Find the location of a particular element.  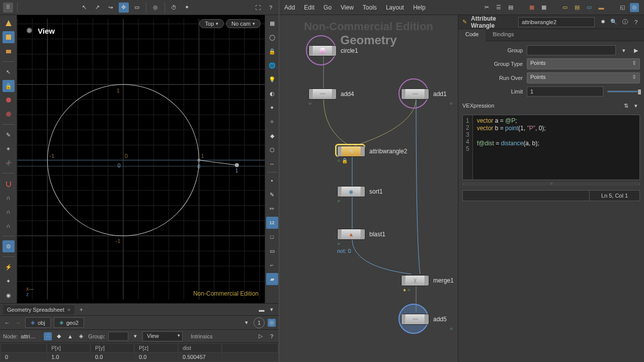

menu-add: Add is located at coordinates (290, 8).